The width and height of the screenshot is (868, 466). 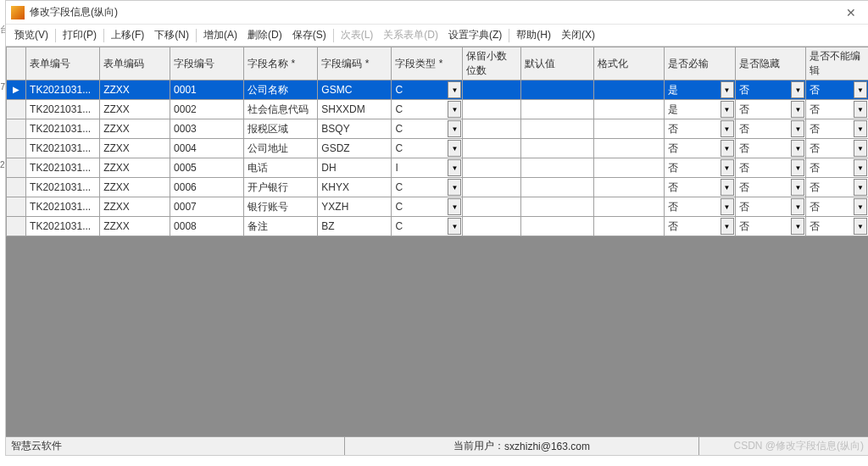 I want to click on cell-fieldNo: 0007, so click(x=207, y=207).